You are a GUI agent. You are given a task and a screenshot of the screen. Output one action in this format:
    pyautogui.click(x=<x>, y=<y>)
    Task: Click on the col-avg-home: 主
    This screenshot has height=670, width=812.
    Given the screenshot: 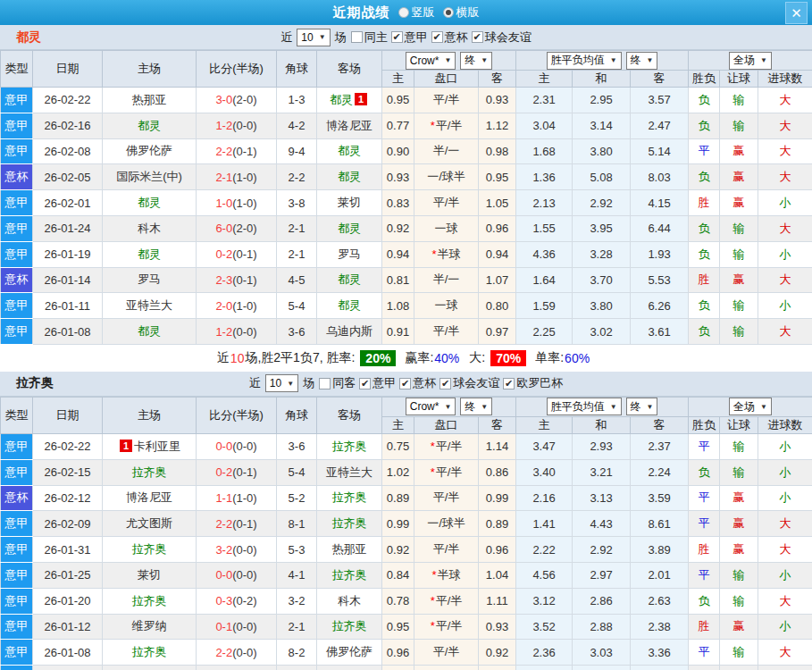 What is the action you would take?
    pyautogui.click(x=545, y=425)
    